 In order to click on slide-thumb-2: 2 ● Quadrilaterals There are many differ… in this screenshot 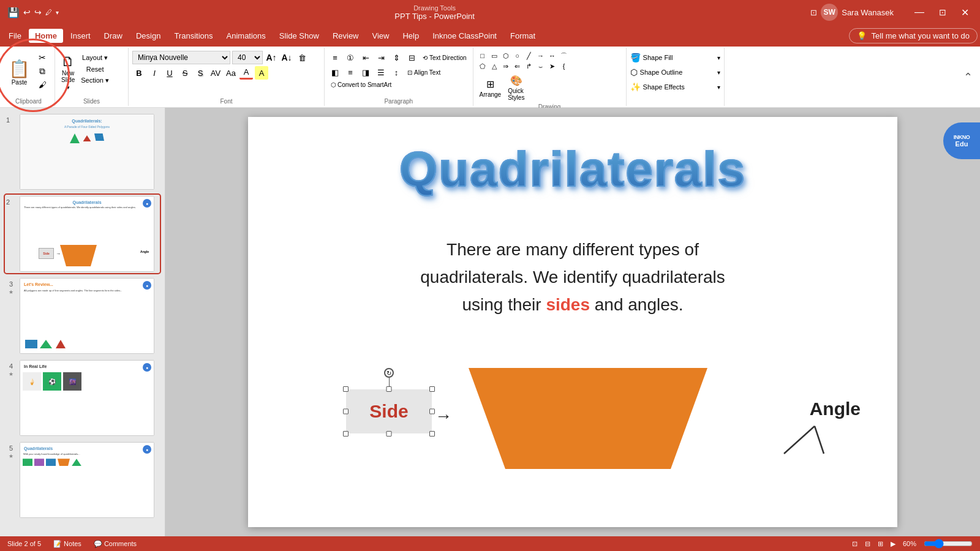, I will do `click(82, 234)`.